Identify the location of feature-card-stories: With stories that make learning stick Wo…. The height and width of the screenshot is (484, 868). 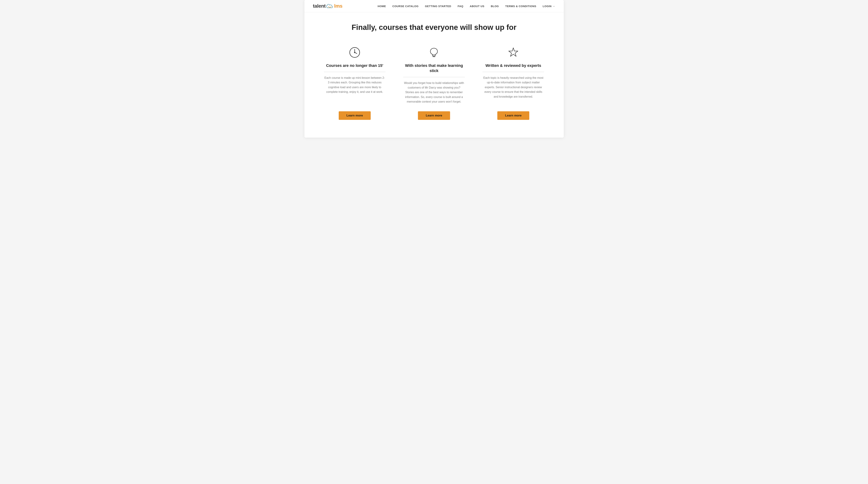
(434, 83).